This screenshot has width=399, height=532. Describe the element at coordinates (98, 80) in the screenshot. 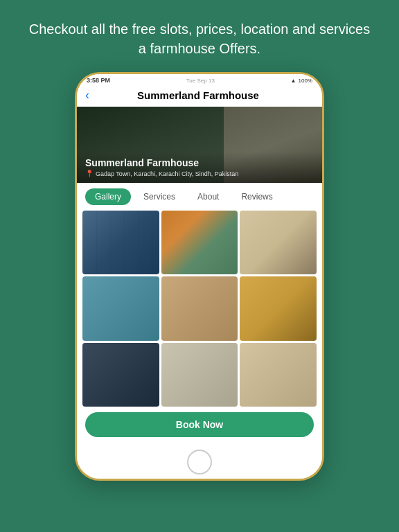

I see `status-time: 3:58 PM` at that location.